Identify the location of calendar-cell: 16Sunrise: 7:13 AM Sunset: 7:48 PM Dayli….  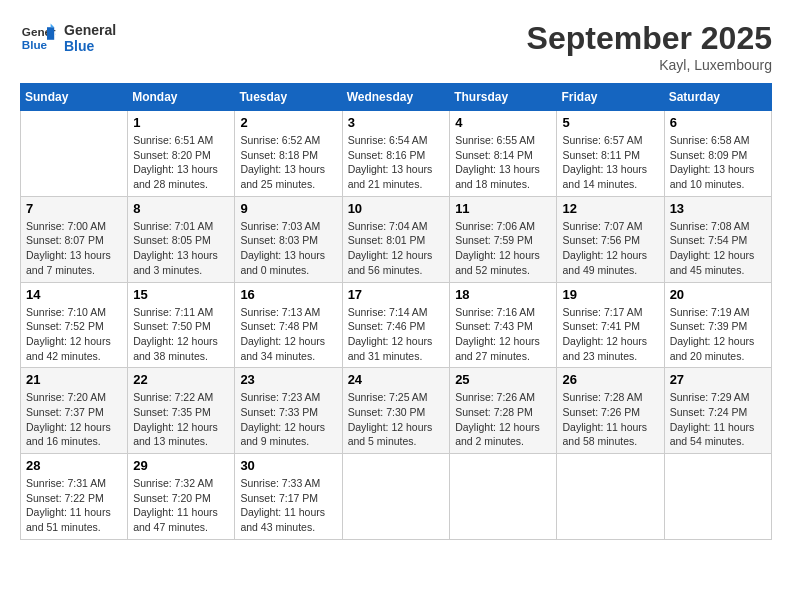
(288, 325).